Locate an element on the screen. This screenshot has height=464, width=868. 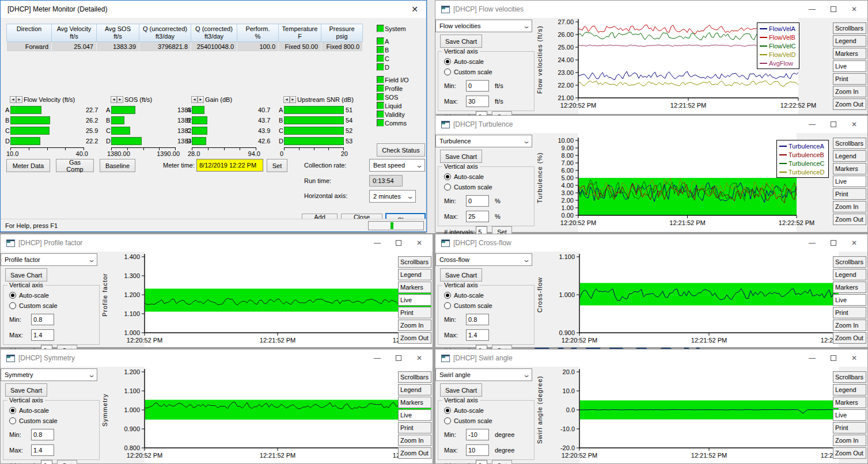
gas-comp-button: Gas Comp is located at coordinates (75, 166).